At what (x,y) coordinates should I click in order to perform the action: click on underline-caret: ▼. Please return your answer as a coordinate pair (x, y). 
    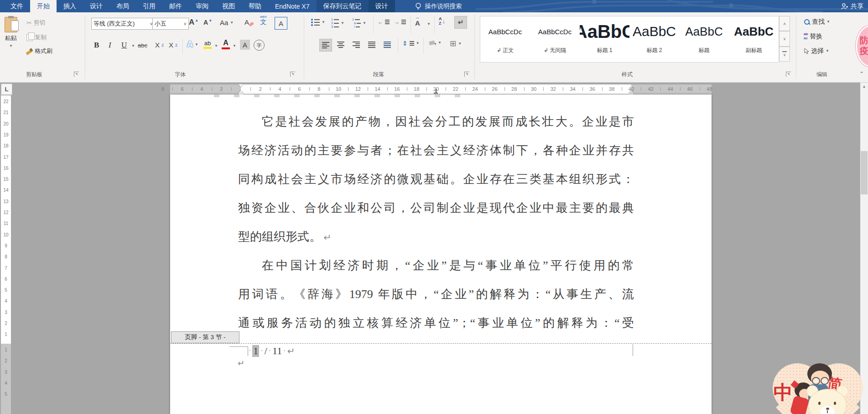
    Looking at the image, I should click on (133, 46).